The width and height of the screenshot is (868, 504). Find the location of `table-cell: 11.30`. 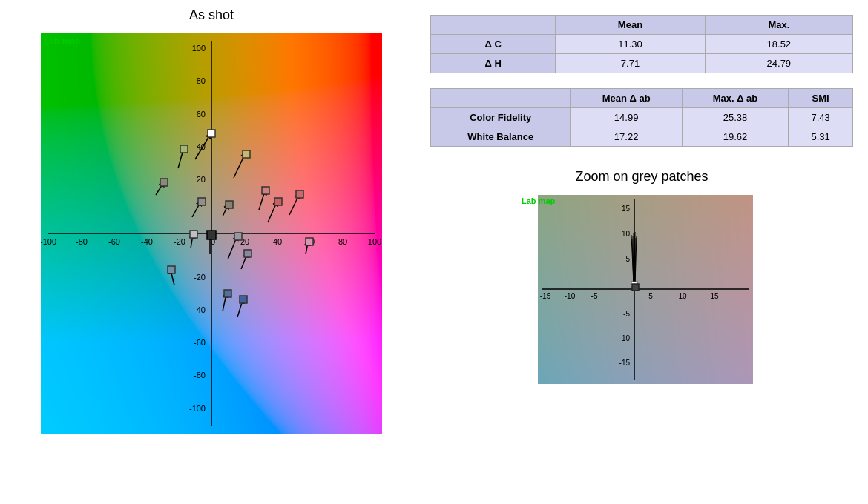

table-cell: 11.30 is located at coordinates (631, 44).